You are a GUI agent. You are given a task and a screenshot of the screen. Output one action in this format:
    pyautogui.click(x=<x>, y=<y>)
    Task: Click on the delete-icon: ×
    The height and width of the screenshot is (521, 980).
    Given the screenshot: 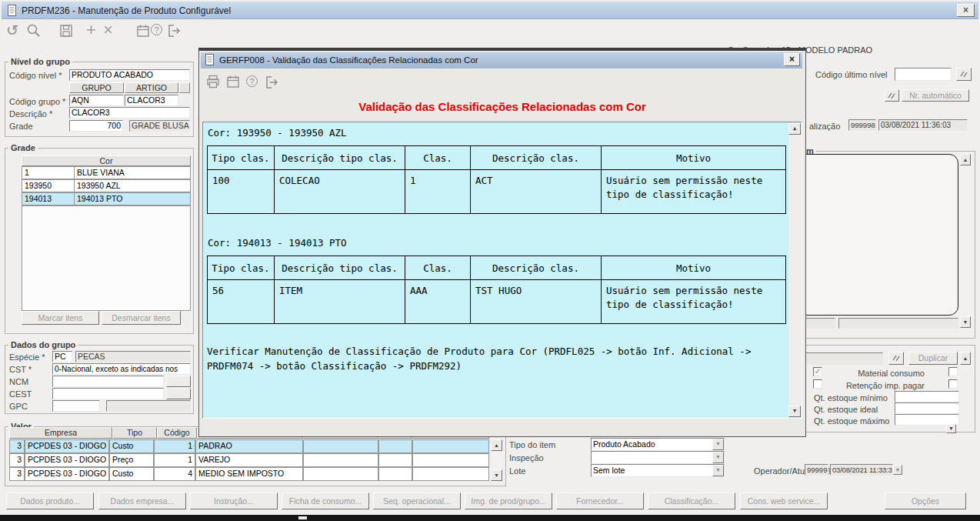 What is the action you would take?
    pyautogui.click(x=108, y=30)
    